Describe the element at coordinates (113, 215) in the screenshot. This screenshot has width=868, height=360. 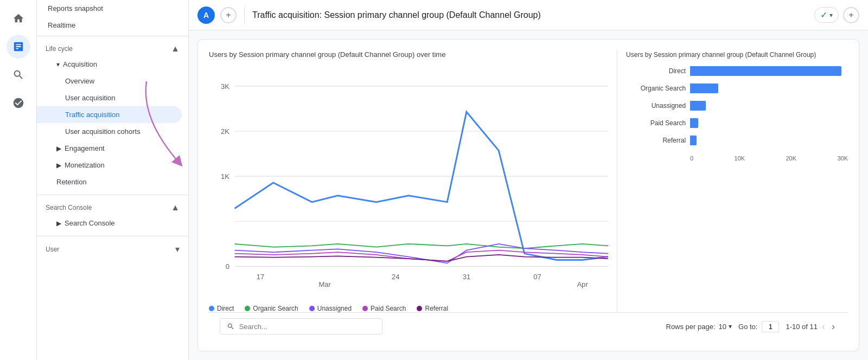
I see `search-console-group: Search Console ▲ ▶ Search Console` at that location.